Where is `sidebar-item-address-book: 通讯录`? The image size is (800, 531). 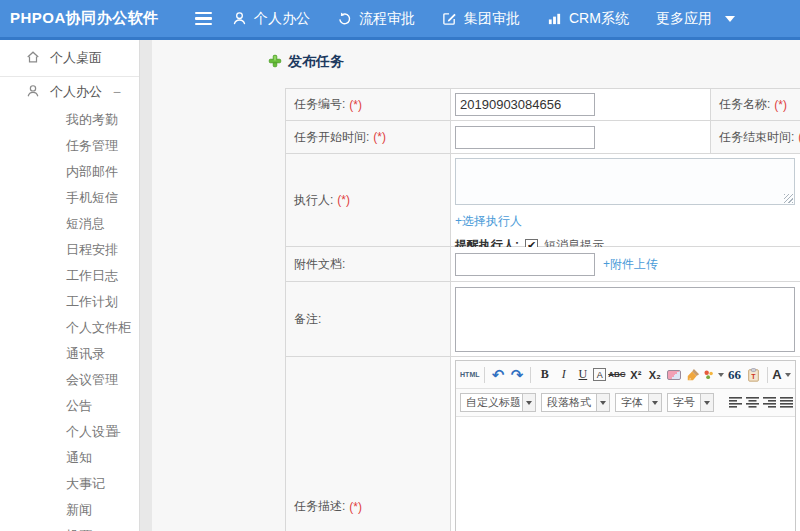
sidebar-item-address-book: 通讯录 is located at coordinates (70, 354).